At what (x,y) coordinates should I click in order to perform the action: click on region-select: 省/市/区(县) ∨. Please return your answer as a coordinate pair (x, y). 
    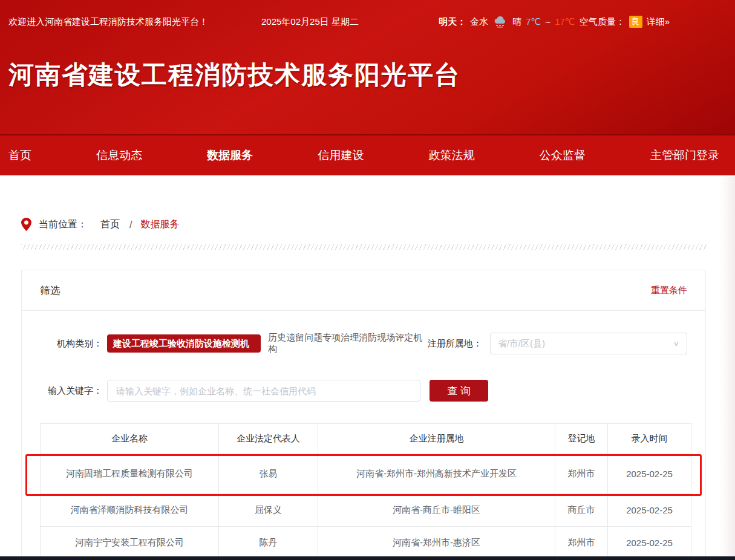
    Looking at the image, I should click on (589, 343).